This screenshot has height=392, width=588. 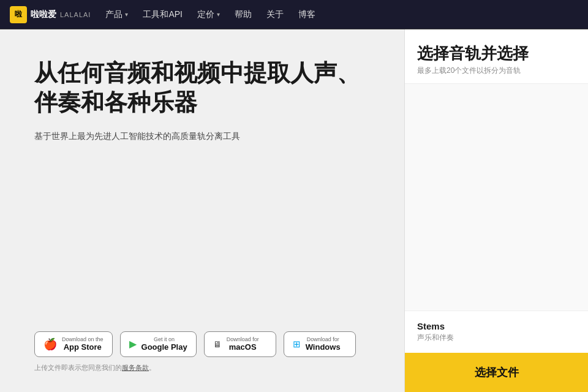 I want to click on select-file-button: 选择文件, so click(x=496, y=372).